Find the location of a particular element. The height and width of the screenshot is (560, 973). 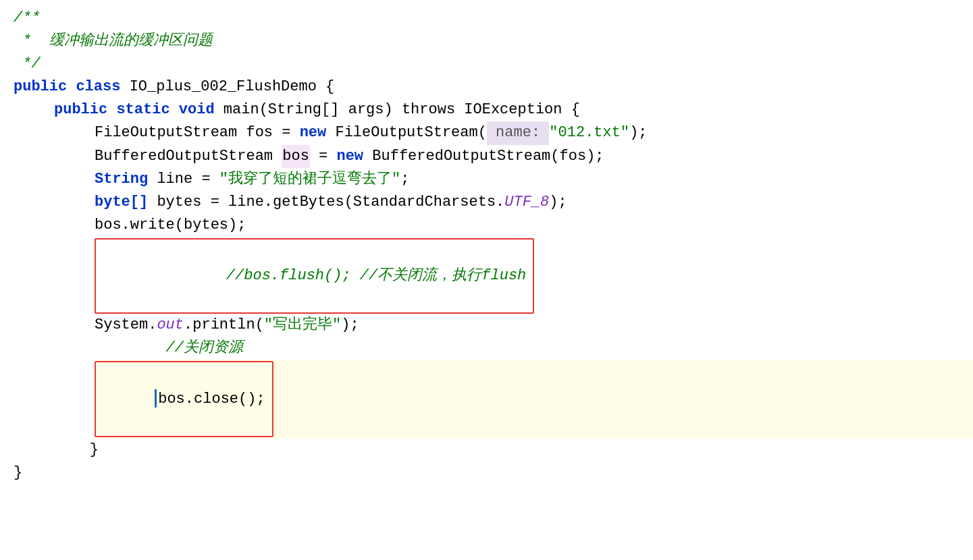

fos-line: FileOutputStream fos = new FileOutputStr… is located at coordinates (533, 133).